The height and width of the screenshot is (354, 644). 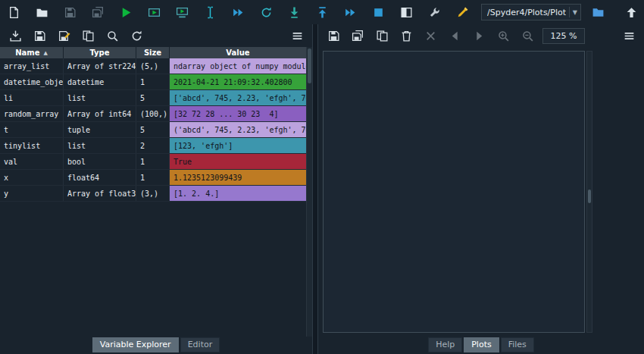 I want to click on cell-name: li, so click(x=32, y=98).